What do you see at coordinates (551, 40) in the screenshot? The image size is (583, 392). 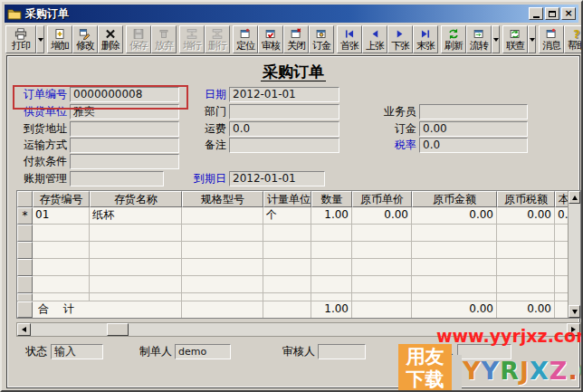 I see `toolbar-button-message: 消息` at bounding box center [551, 40].